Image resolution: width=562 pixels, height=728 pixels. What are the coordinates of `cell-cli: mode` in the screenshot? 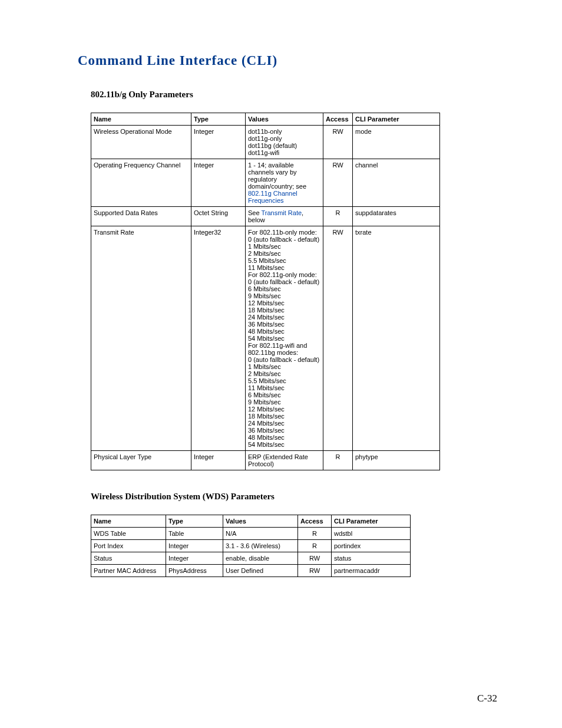 It's located at (396, 143).